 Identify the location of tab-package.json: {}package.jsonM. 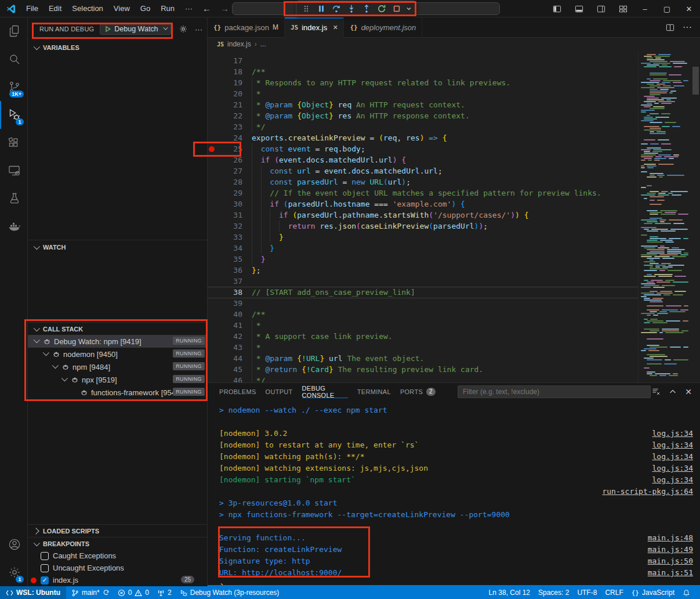
(246, 27).